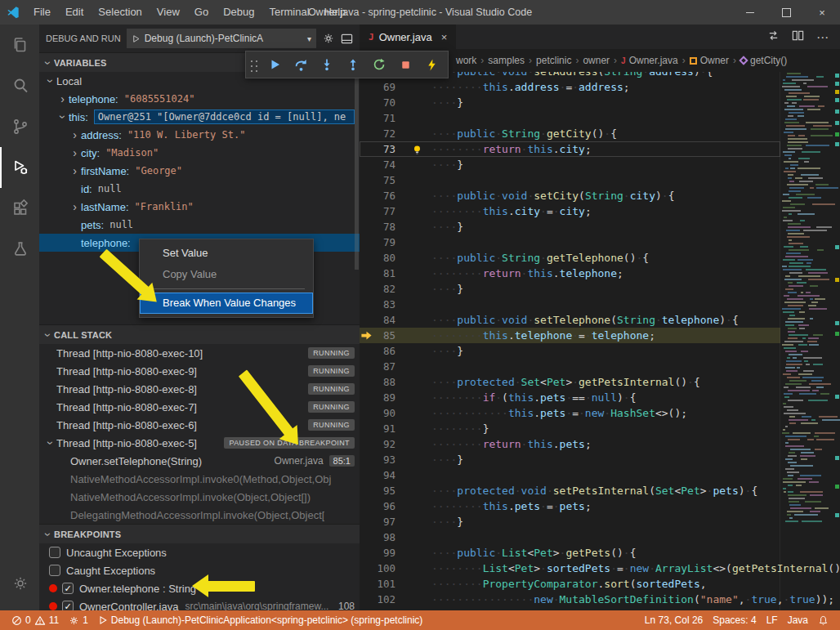 The width and height of the screenshot is (840, 630). What do you see at coordinates (382, 258) in the screenshot?
I see `line-number: 80` at bounding box center [382, 258].